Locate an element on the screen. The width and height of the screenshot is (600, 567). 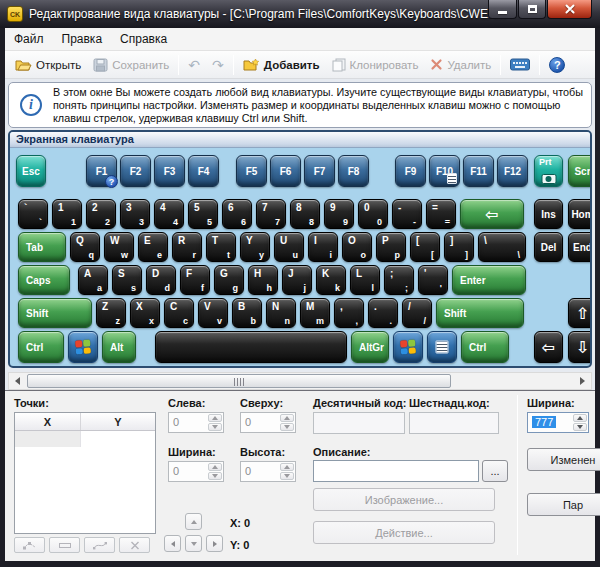
key-f9: F9 is located at coordinates (410, 171).